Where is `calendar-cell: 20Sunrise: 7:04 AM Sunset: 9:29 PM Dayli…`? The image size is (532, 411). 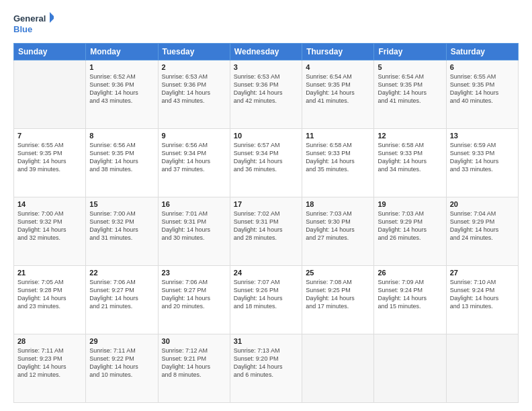
calendar-cell: 20Sunrise: 7:04 AM Sunset: 9:29 PM Dayli… is located at coordinates (482, 232).